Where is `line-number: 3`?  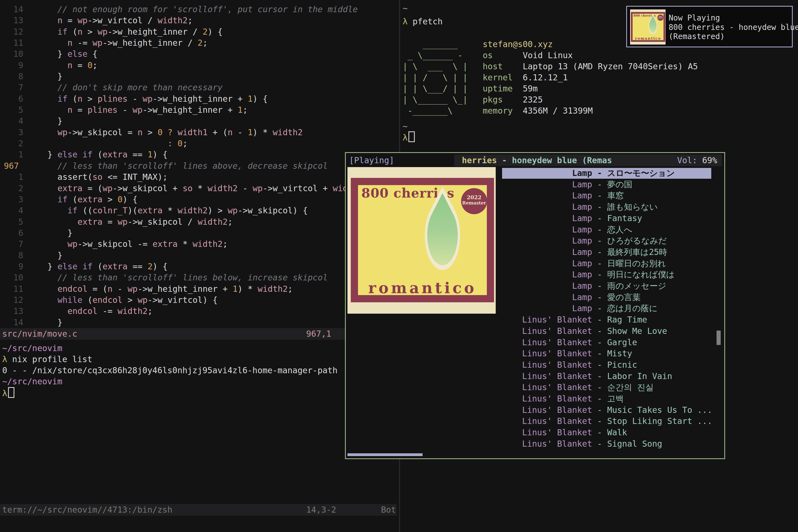 line-number: 3 is located at coordinates (12, 132).